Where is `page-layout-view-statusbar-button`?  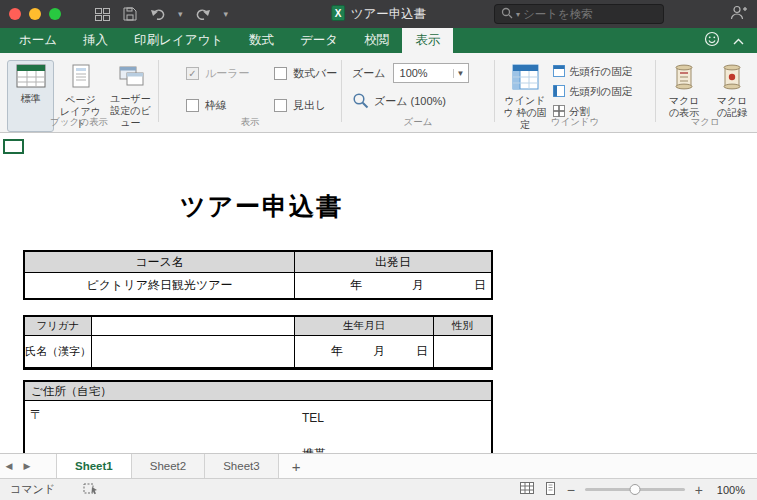 page-layout-view-statusbar-button is located at coordinates (550, 490).